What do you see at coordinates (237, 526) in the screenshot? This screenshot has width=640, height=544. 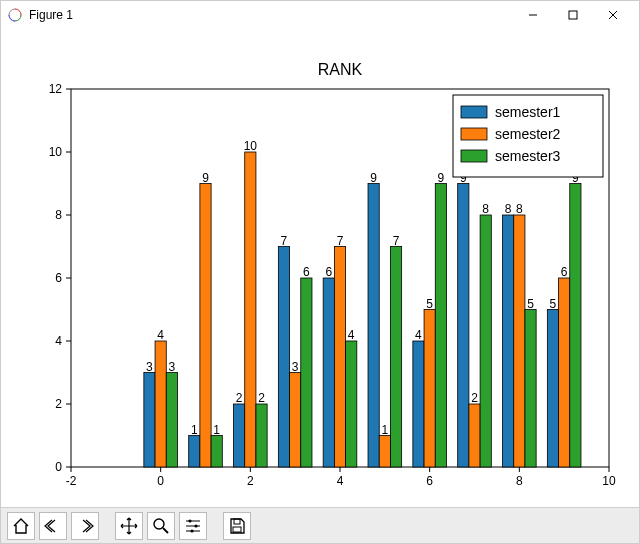 I see `save-icon` at bounding box center [237, 526].